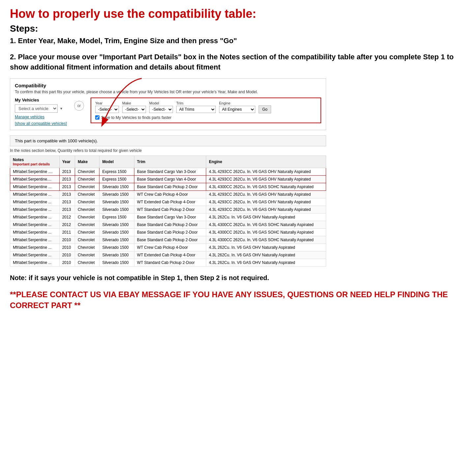  I want to click on table-cell-5-3: Silverado 1500, so click(117, 210).